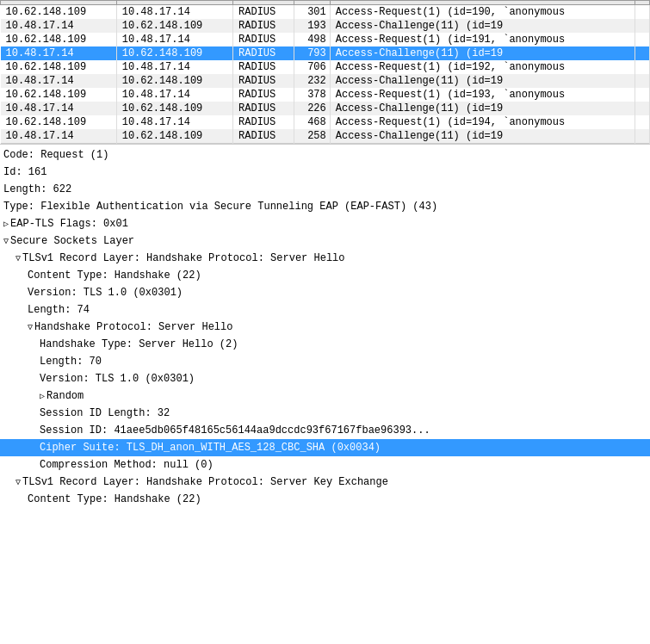  I want to click on detail-line-text: Type: Flexible Authentication via Secure…, so click(220, 207).